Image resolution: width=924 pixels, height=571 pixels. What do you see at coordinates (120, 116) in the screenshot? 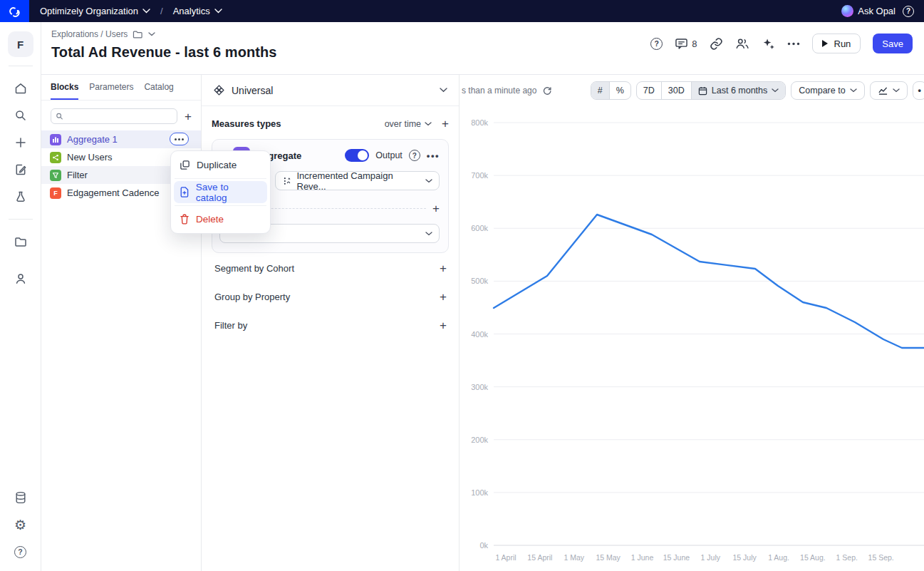
I see `blocks-search-input` at bounding box center [120, 116].